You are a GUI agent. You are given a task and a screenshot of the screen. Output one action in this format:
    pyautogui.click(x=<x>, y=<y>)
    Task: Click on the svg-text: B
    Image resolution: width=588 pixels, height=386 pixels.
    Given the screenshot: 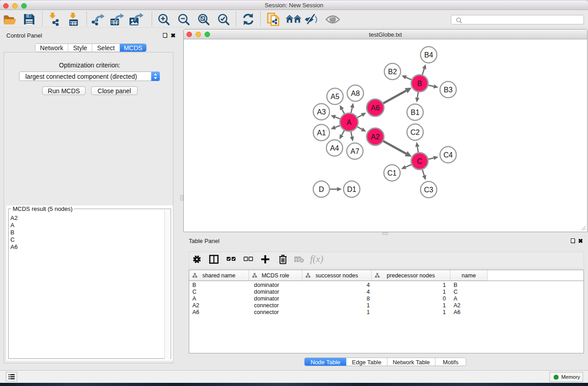 What is the action you would take?
    pyautogui.click(x=420, y=83)
    